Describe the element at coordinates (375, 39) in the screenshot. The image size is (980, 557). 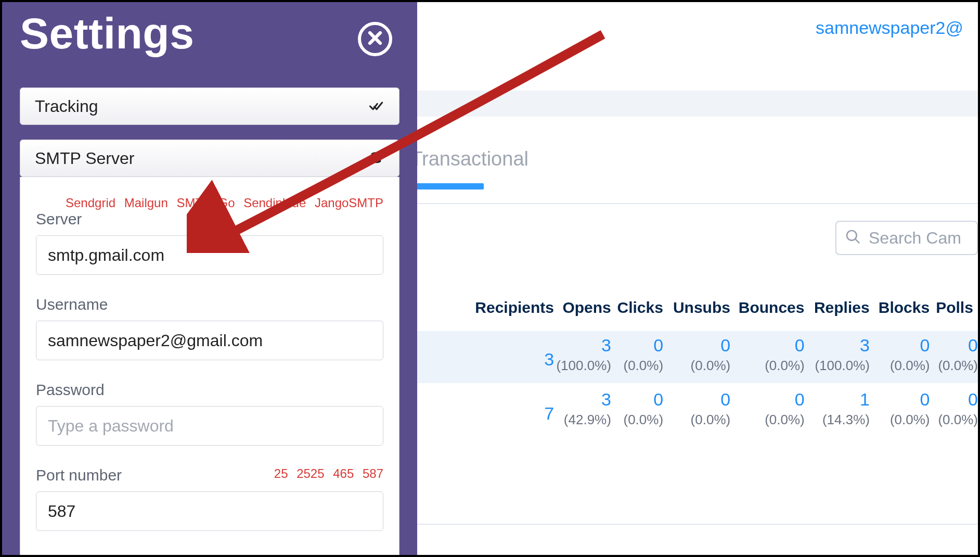
I see `close-icon` at that location.